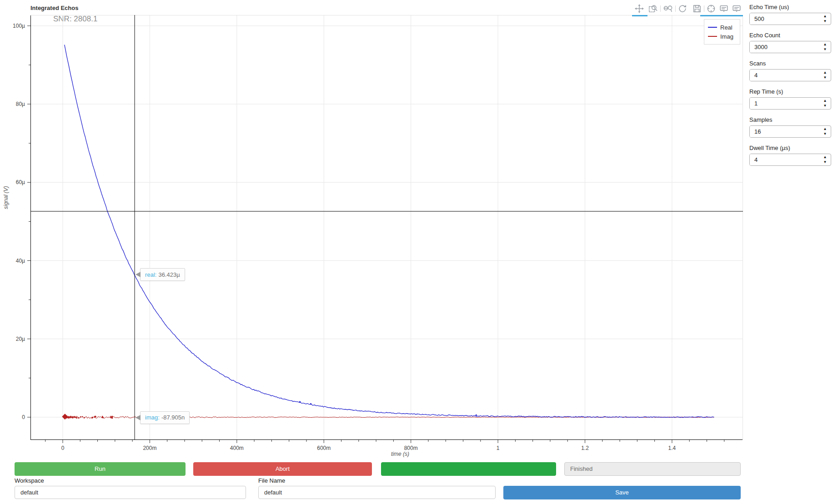  What do you see at coordinates (727, 27) in the screenshot?
I see `legend-label-real: Real` at bounding box center [727, 27].